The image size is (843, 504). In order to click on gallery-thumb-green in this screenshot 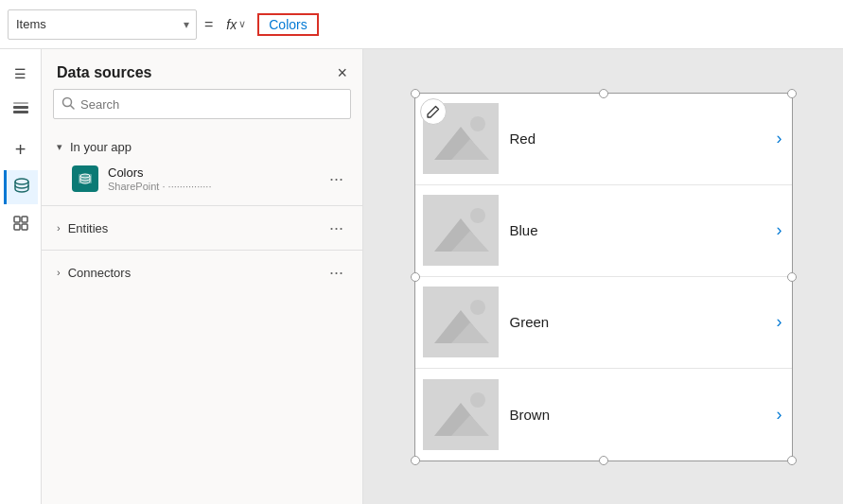, I will do `click(461, 322)`.